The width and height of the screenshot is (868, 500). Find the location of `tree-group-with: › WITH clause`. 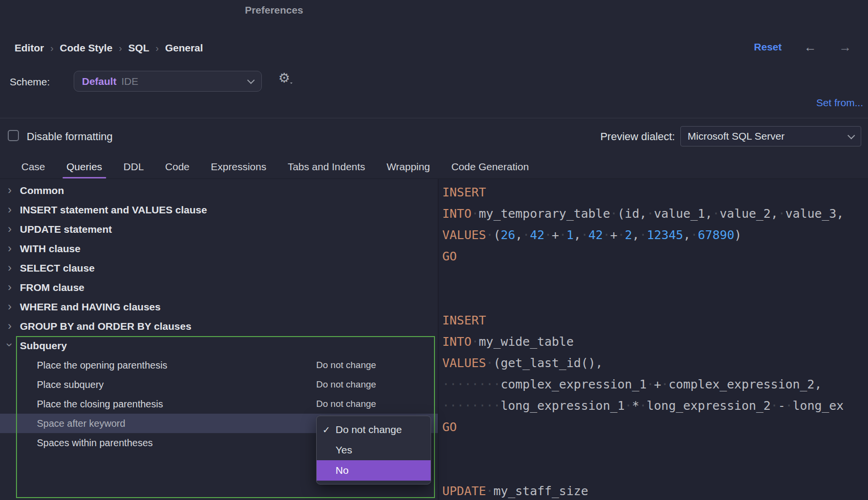

tree-group-with: › WITH clause is located at coordinates (219, 249).